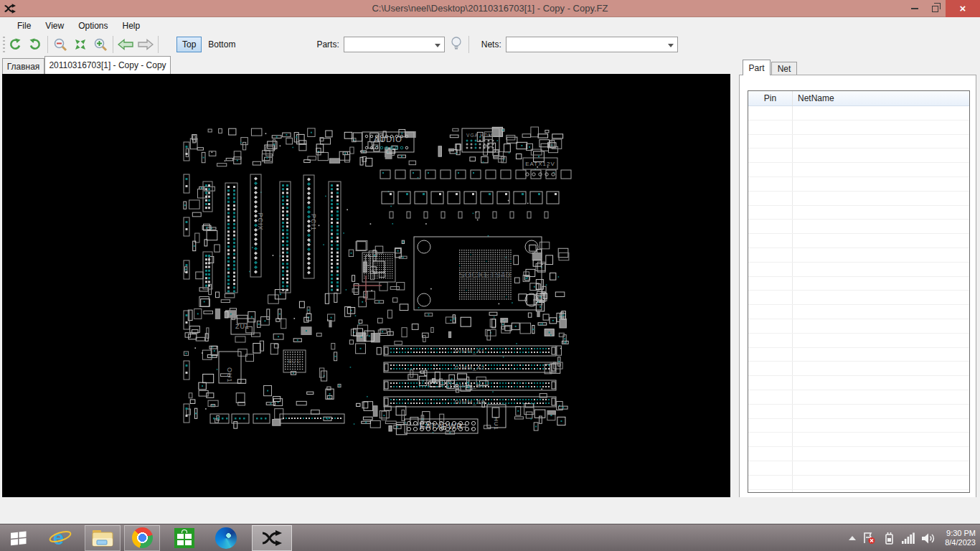 The height and width of the screenshot is (551, 980). Describe the element at coordinates (222, 44) in the screenshot. I see `bottom-layer-button: Bottom` at that location.